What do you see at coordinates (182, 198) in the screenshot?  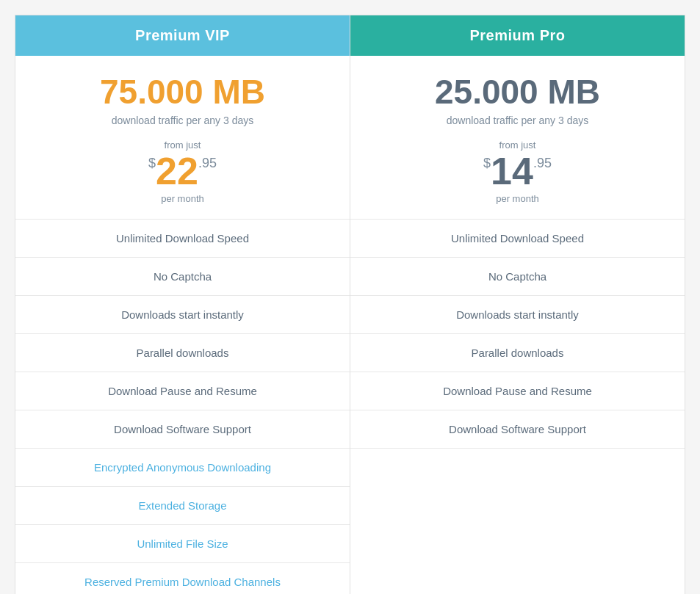 I see `per-month-vip: per month` at bounding box center [182, 198].